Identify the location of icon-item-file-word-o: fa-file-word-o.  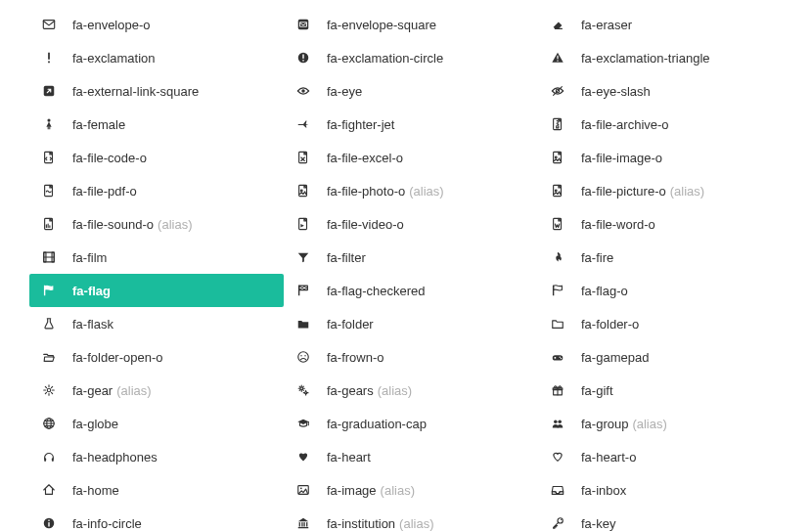
(665, 224).